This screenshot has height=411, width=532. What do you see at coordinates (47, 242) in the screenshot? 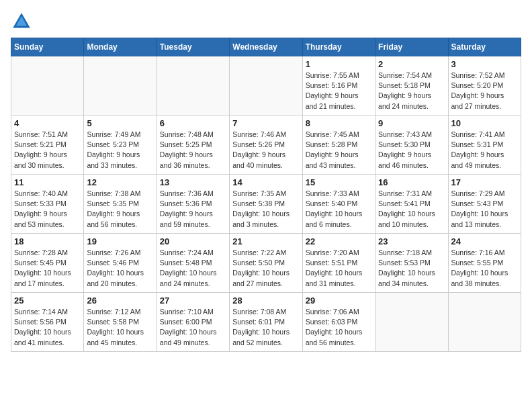
I see `day-number: 18` at bounding box center [47, 242].